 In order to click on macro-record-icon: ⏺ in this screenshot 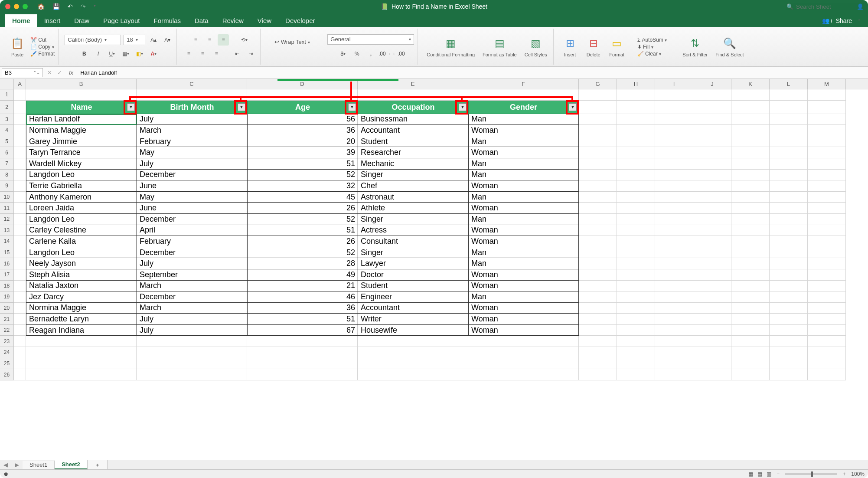, I will do `click(6, 474)`.